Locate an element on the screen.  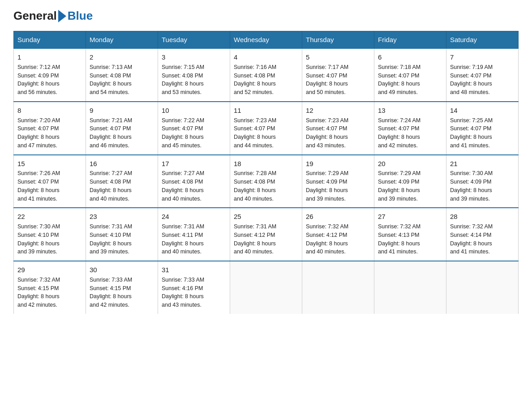
day-number: 13 is located at coordinates (410, 111).